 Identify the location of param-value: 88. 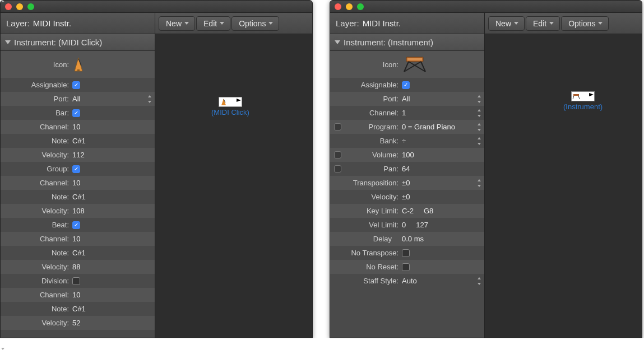
(113, 267).